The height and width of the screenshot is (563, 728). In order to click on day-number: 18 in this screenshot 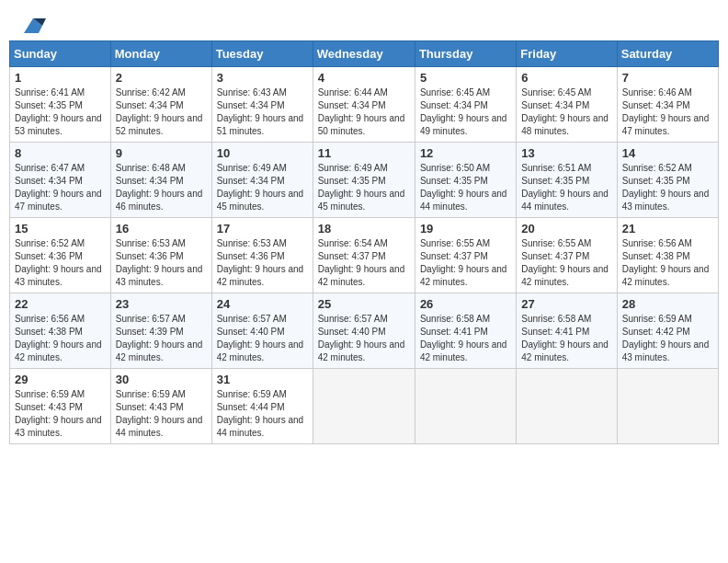, I will do `click(364, 228)`.